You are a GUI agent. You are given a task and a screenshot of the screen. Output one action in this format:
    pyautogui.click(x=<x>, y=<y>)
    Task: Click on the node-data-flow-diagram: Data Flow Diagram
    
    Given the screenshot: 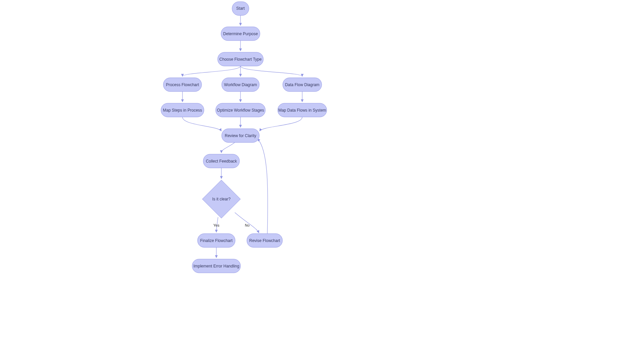 What is the action you would take?
    pyautogui.click(x=302, y=84)
    